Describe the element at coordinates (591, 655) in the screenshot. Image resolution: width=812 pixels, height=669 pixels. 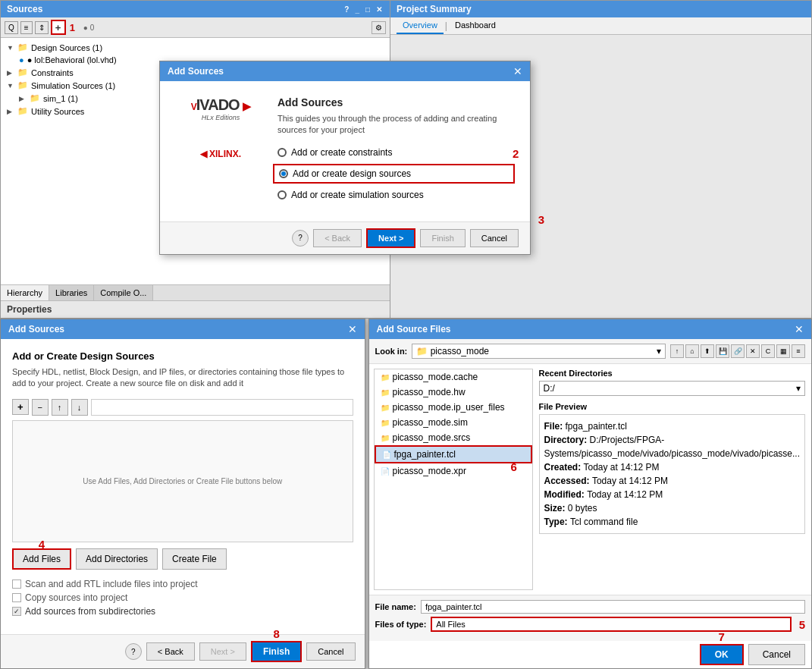
I see `asf-footer: OK 7 Cancel` at that location.